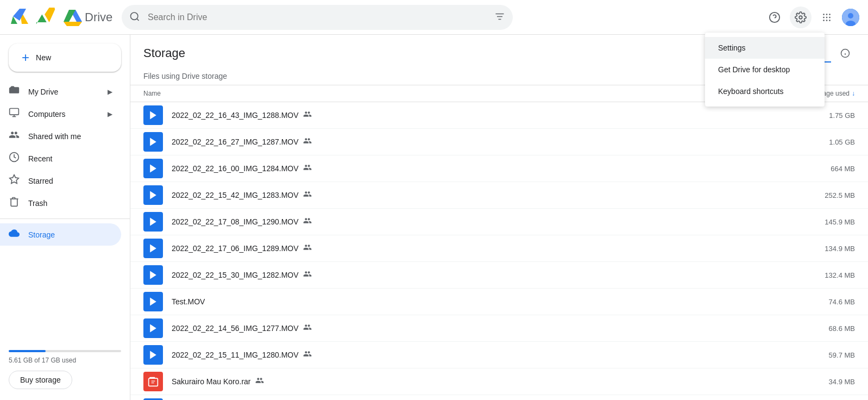 The image size is (868, 400). Describe the element at coordinates (317, 17) in the screenshot. I see `search-input` at that location.